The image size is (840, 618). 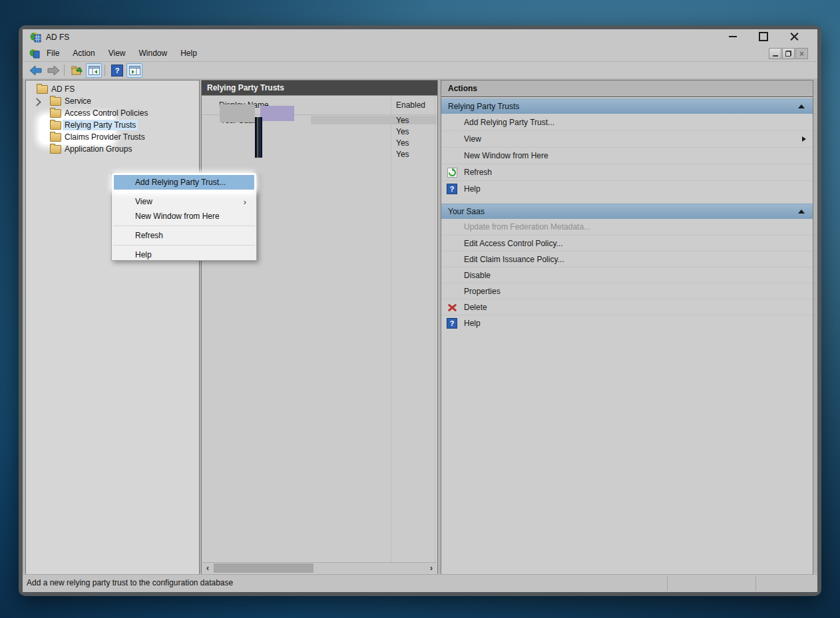 What do you see at coordinates (100, 125) in the screenshot?
I see `tree-item-label-selected: Relying Party Trusts` at bounding box center [100, 125].